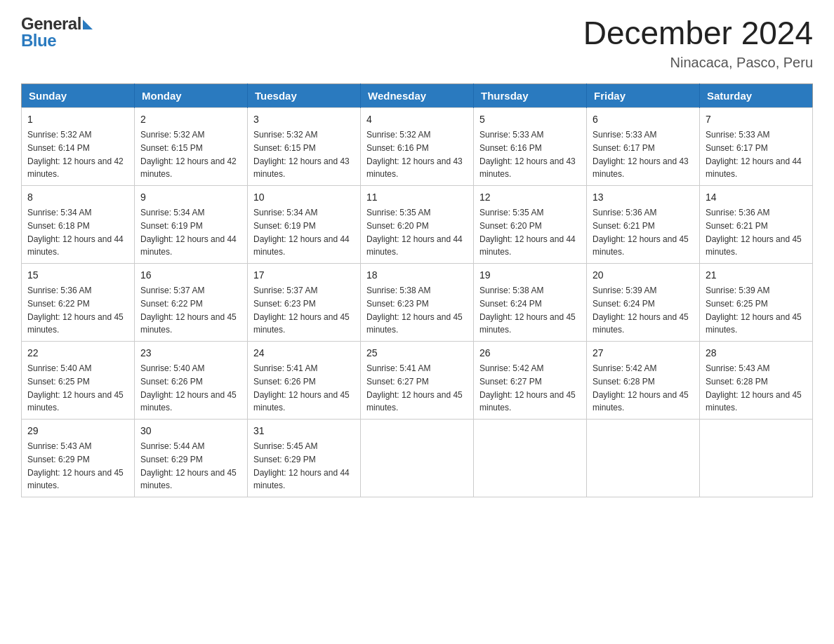  What do you see at coordinates (414, 154) in the screenshot?
I see `day-info: Sunrise: 5:32 AMSunset: 6:16 PMDaylight:…` at bounding box center [414, 154].